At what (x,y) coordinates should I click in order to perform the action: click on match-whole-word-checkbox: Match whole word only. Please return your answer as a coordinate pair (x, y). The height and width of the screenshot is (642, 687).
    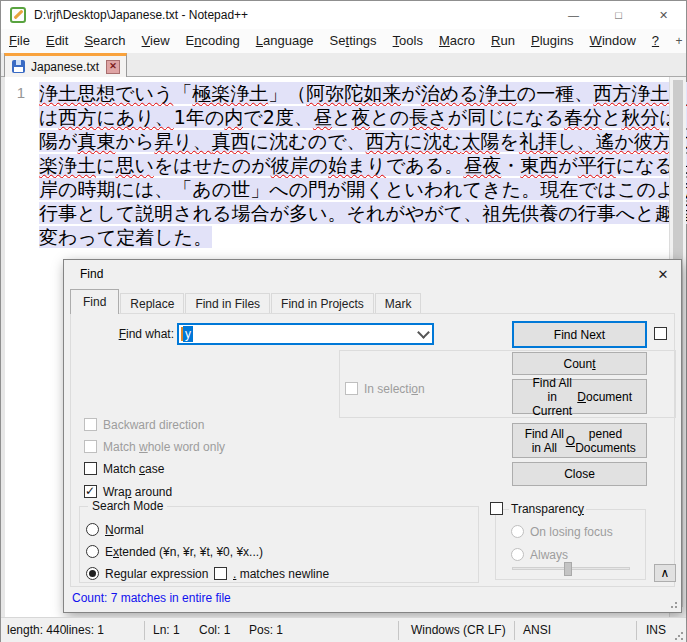
    Looking at the image, I should click on (154, 446).